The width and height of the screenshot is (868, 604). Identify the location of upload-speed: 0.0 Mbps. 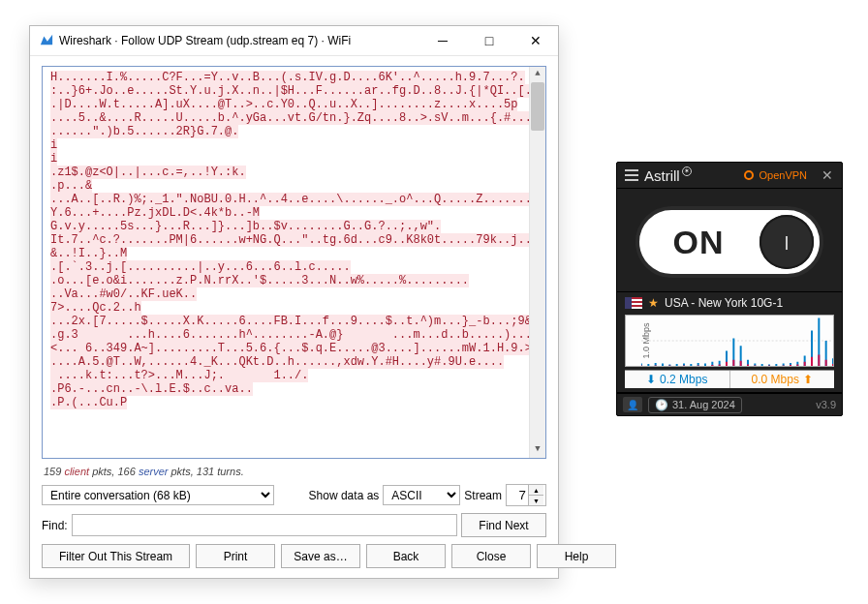
(775, 379).